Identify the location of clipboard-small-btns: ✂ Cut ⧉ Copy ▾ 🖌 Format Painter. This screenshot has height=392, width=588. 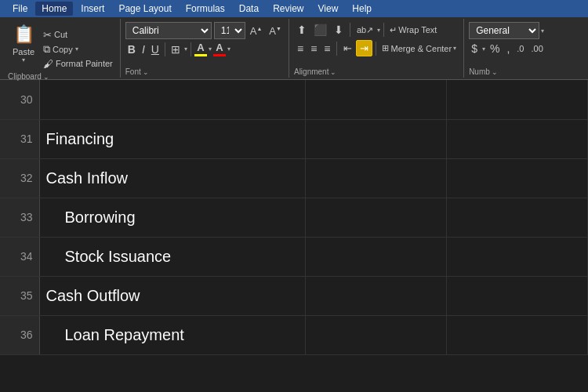
(78, 49).